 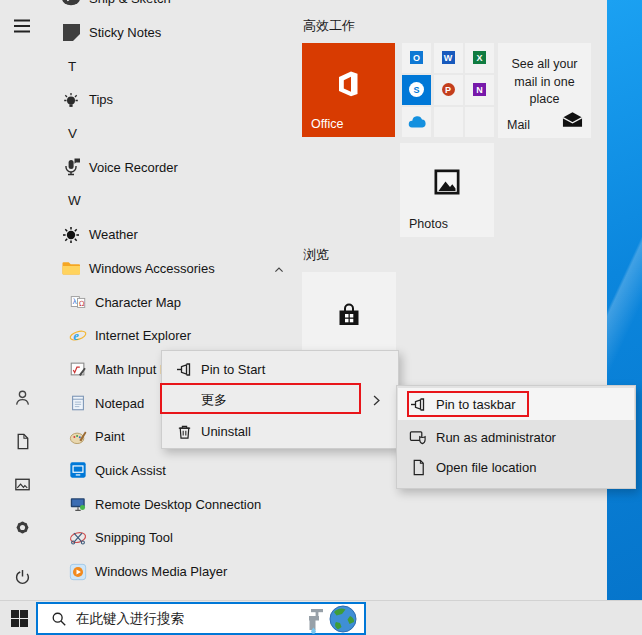 What do you see at coordinates (78, 302) in the screenshot?
I see `character-map-icon: λΩ` at bounding box center [78, 302].